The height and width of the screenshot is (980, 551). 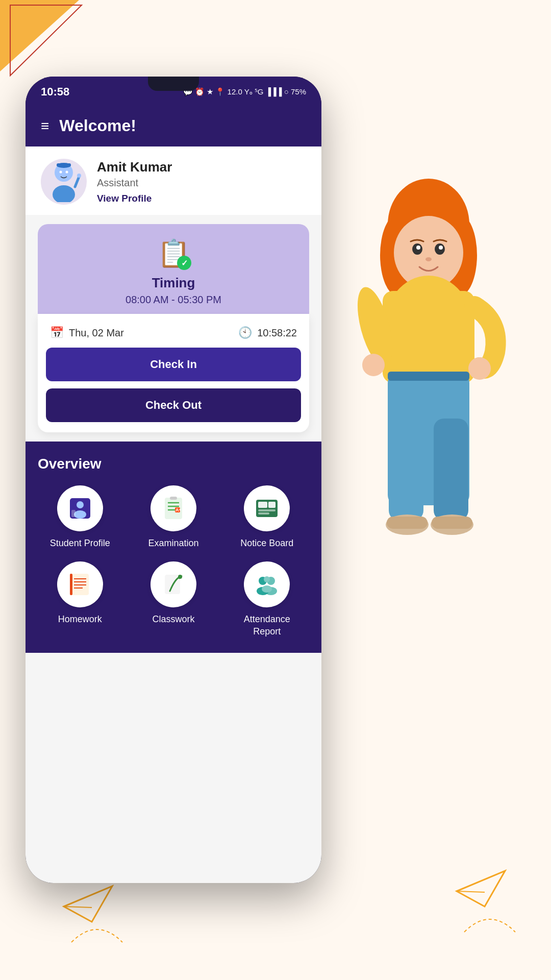 I want to click on overview-item-examination: A+ Examination, so click(x=173, y=518).